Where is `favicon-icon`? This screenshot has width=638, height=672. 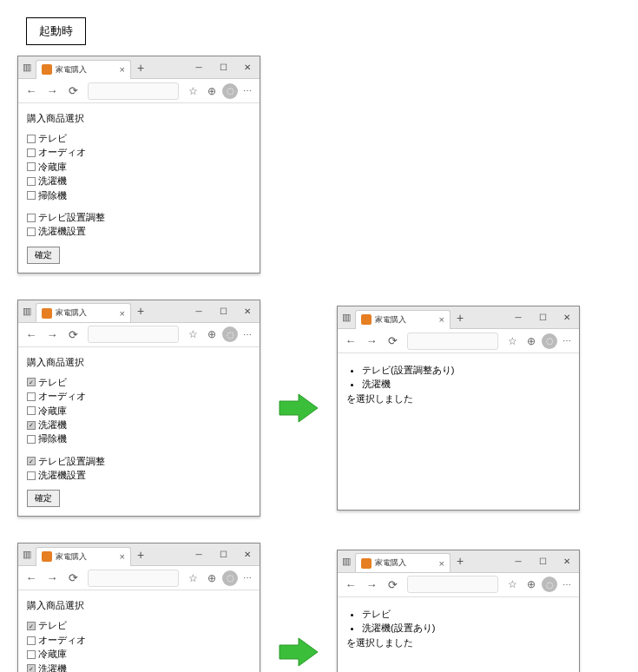 favicon-icon is located at coordinates (47, 69).